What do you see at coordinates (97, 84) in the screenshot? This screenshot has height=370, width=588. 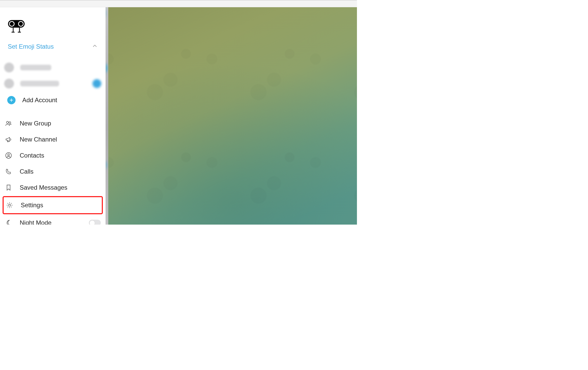 I see `unread-badge-blurred` at bounding box center [97, 84].